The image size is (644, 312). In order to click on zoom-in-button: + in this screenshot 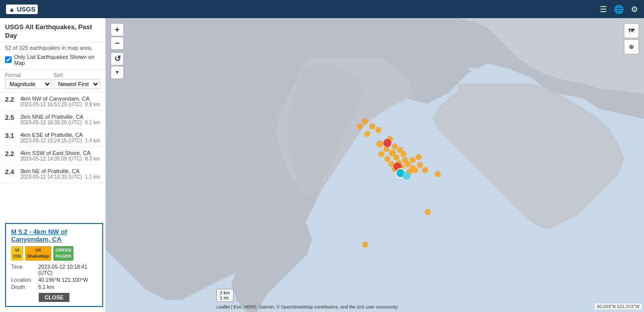, I will do `click(117, 30)`.